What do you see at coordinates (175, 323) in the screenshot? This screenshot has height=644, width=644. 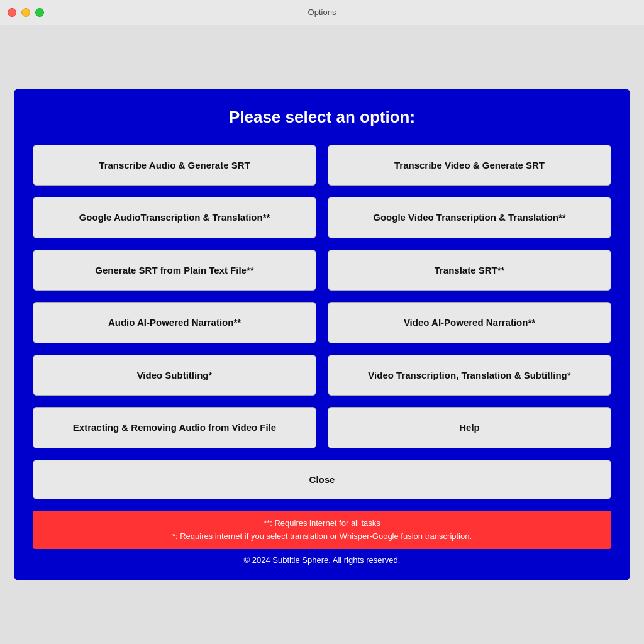 I see `audio-ai-narration-button: Audio AI-Powered Narration**` at bounding box center [175, 323].